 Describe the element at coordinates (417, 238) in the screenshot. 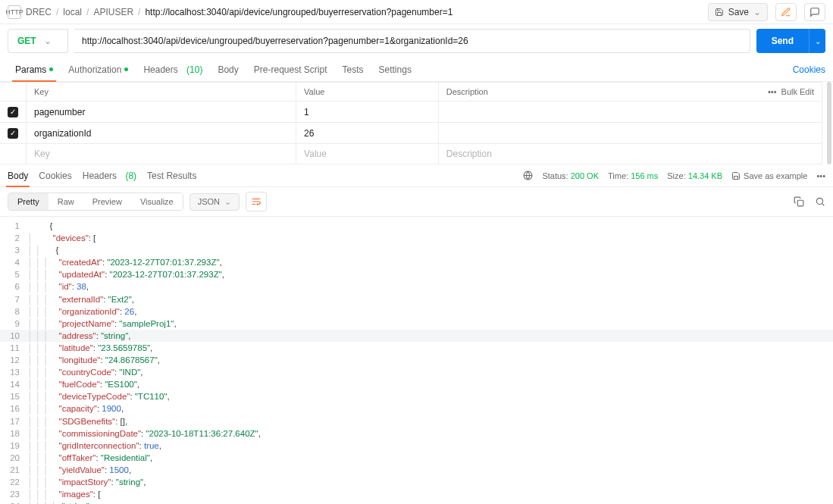

I see `code-line: 2│ "devices": [` at that location.